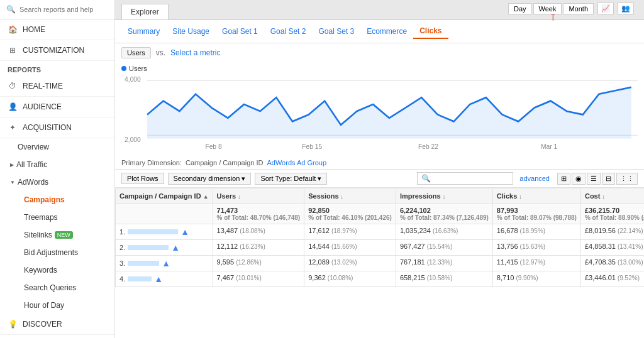 The height and width of the screenshot is (338, 644). What do you see at coordinates (536, 279) in the screenshot?
I see `row-clicks: 8,710 (9.90%)` at bounding box center [536, 279].